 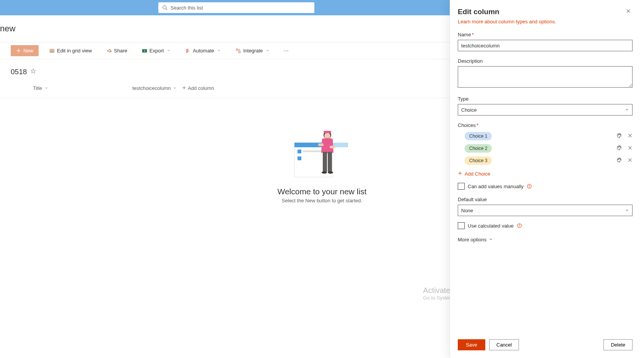 What do you see at coordinates (478, 148) in the screenshot?
I see `choice-pill: Choice 2` at bounding box center [478, 148].